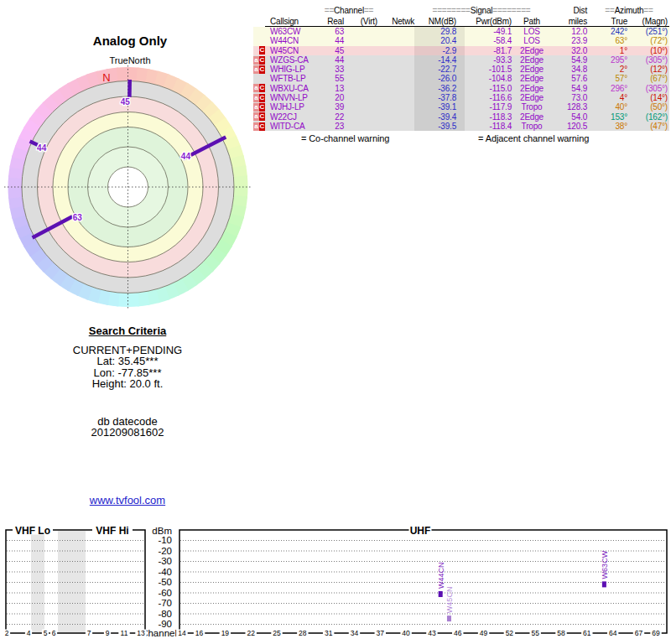 The image size is (671, 644). I want to click on cell-real-channel: 20, so click(332, 97).